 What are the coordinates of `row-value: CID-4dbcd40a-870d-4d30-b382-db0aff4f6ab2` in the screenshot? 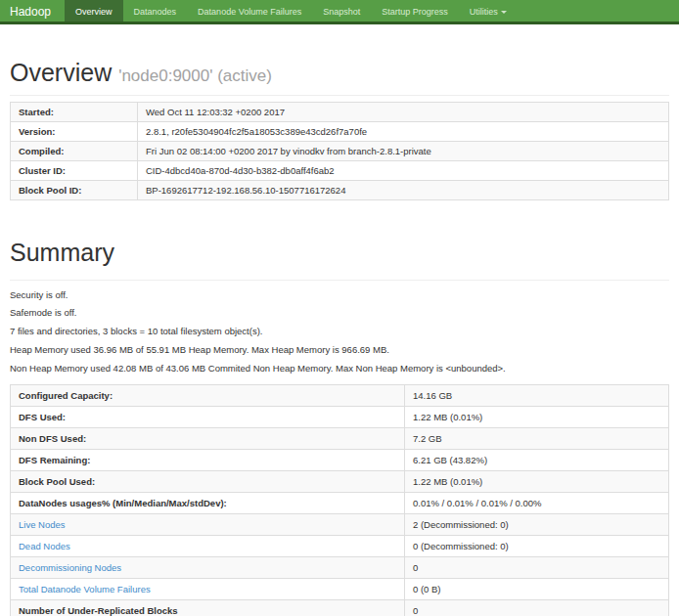 It's located at (403, 171).